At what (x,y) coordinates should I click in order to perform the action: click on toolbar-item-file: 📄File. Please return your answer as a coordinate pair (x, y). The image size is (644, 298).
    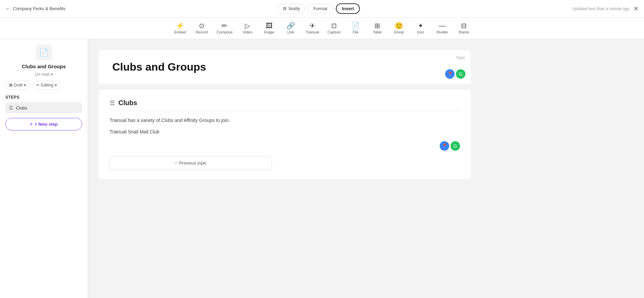
    Looking at the image, I should click on (356, 28).